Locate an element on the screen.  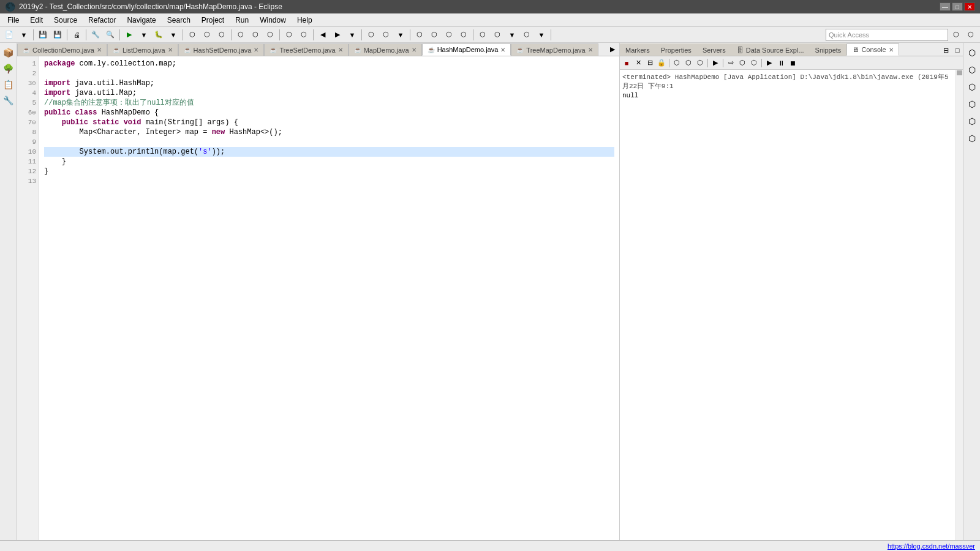
tab-markers: Markers is located at coordinates (638, 50).